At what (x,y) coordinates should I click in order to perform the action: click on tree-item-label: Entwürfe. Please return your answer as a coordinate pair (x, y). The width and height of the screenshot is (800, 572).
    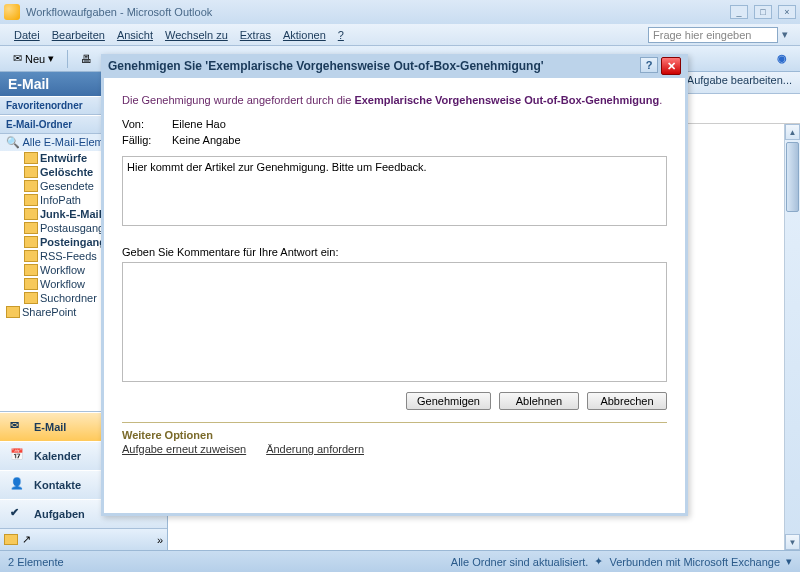
    Looking at the image, I should click on (64, 158).